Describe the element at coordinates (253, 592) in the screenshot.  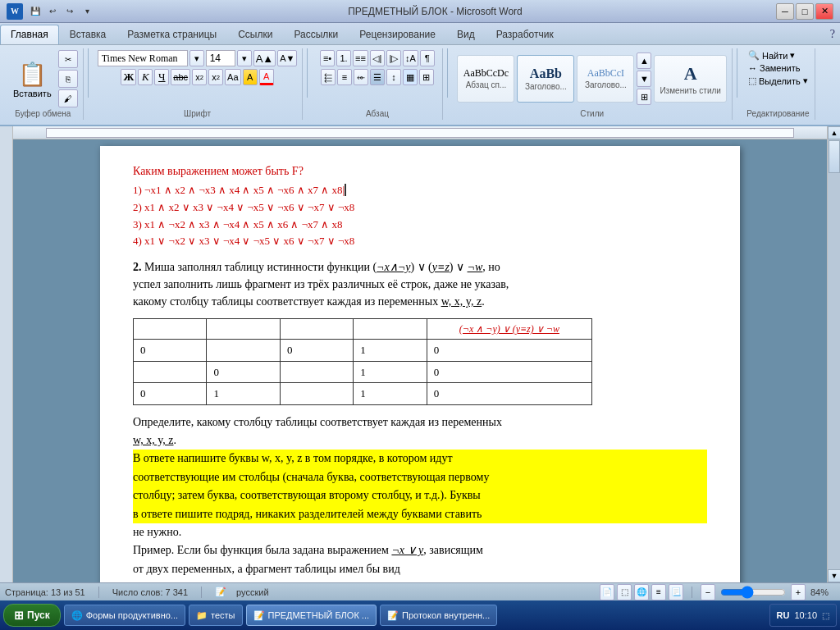
I see `language: русский` at that location.